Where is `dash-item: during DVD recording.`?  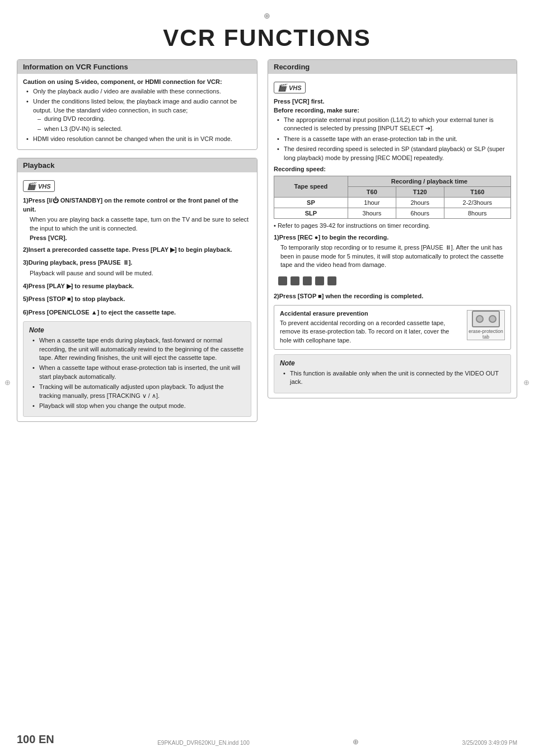
dash-item: during DVD recording. is located at coordinates (142, 119).